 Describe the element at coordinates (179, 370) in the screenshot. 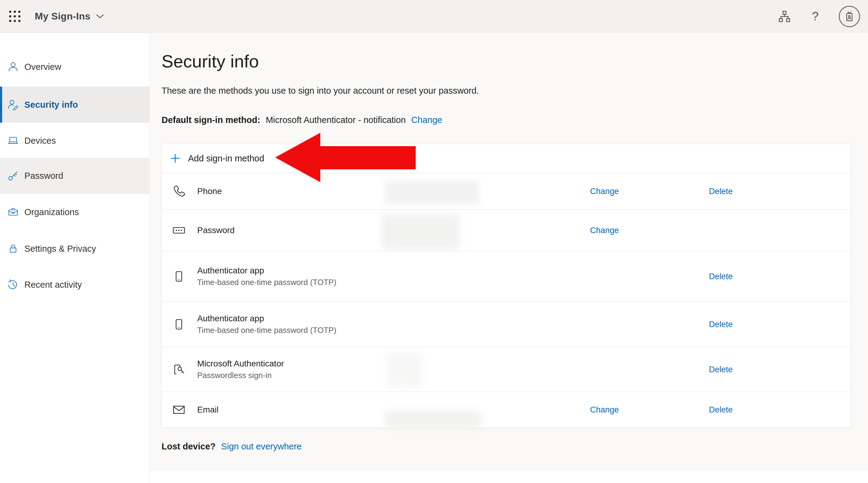

I see `phone-key-icon` at that location.